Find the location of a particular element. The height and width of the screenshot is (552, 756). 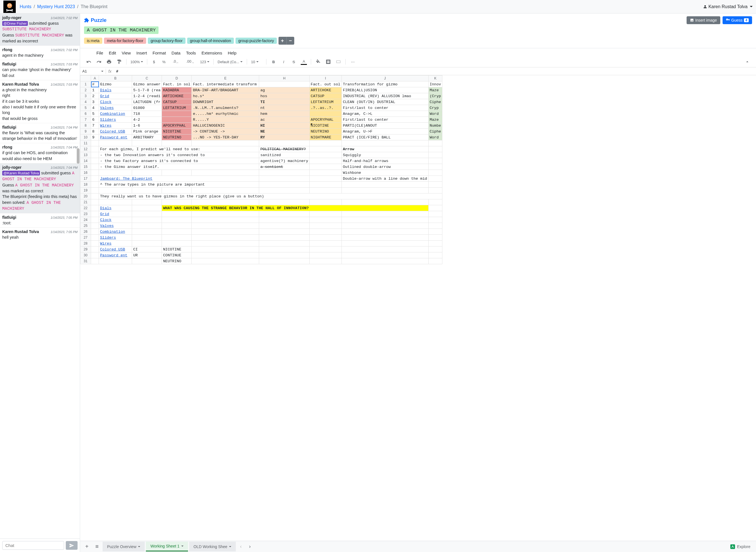

cell-link: Password ent is located at coordinates (114, 255).